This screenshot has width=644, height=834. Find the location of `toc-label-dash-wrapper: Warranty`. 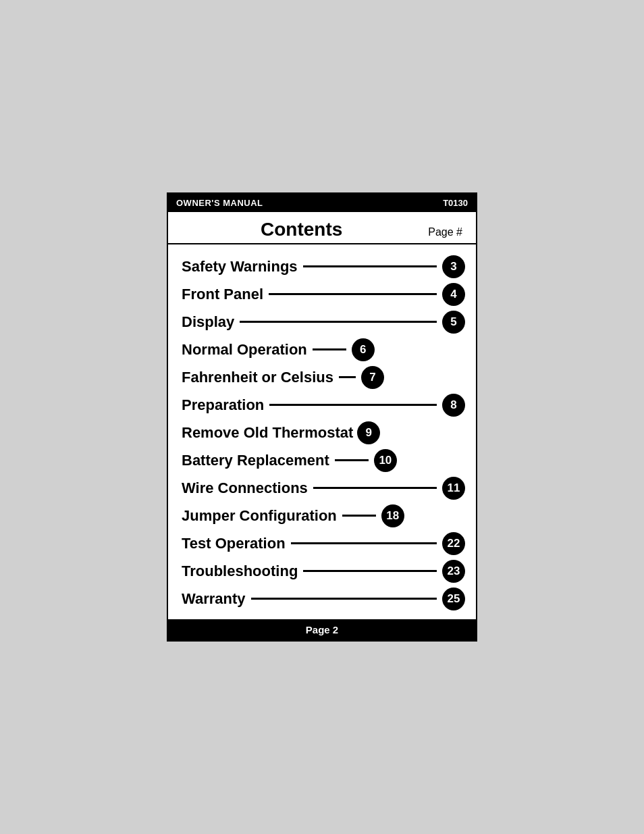

toc-label-dash-wrapper: Warranty is located at coordinates (312, 599).